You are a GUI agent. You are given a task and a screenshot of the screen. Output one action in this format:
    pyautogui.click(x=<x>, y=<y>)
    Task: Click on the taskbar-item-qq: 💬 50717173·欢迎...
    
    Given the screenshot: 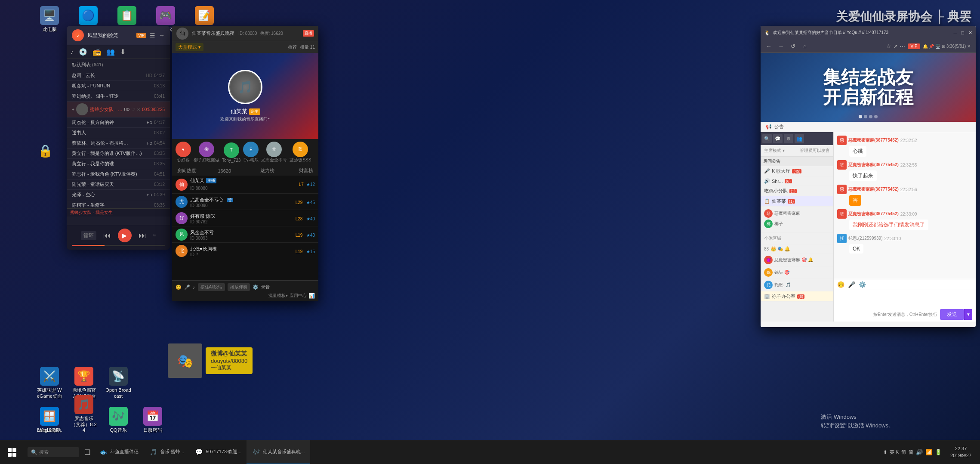 What is the action you would take?
    pyautogui.click(x=218, y=452)
    